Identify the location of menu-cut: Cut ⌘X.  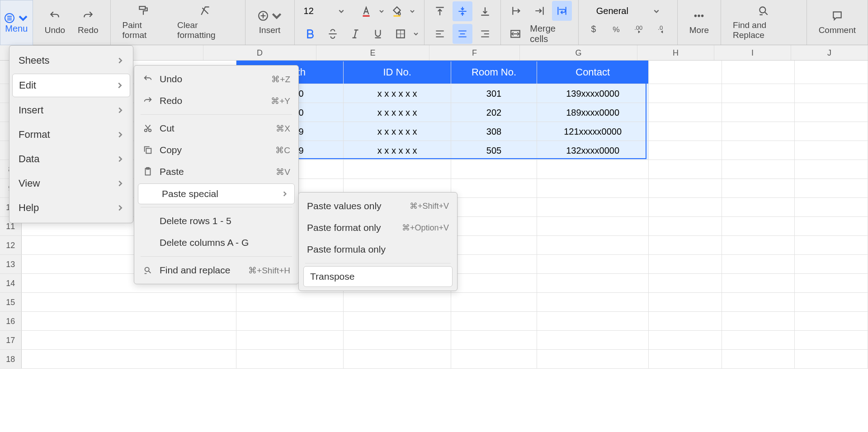
(216, 128).